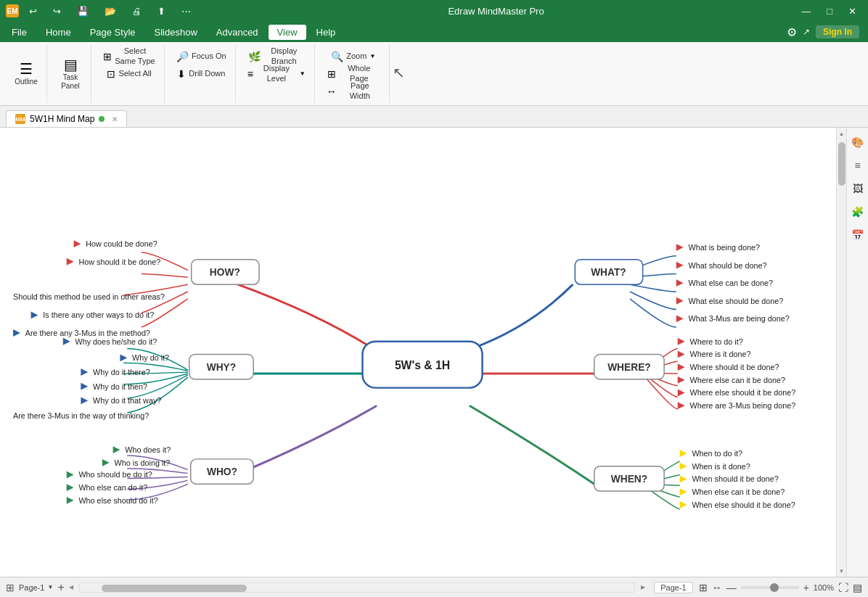  Describe the element at coordinates (33, 12) in the screenshot. I see `undo-button: ↩` at that location.